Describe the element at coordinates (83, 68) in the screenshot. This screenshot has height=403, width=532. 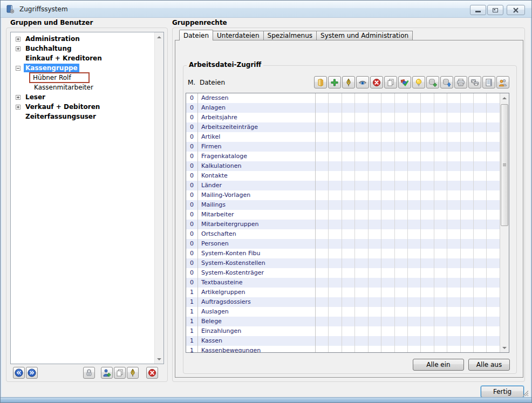
I see `tree-item-kassengruppe: Kassengruppe` at that location.